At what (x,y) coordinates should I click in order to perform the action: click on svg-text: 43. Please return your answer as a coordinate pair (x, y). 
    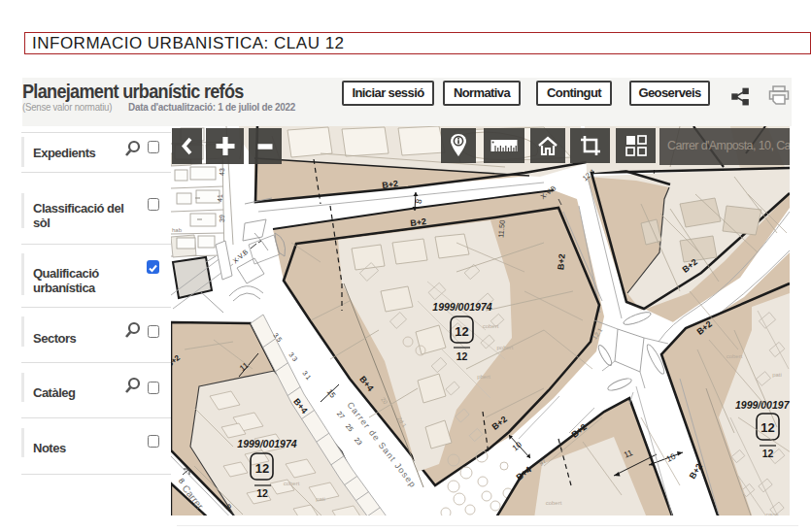
    Looking at the image, I should click on (221, 172).